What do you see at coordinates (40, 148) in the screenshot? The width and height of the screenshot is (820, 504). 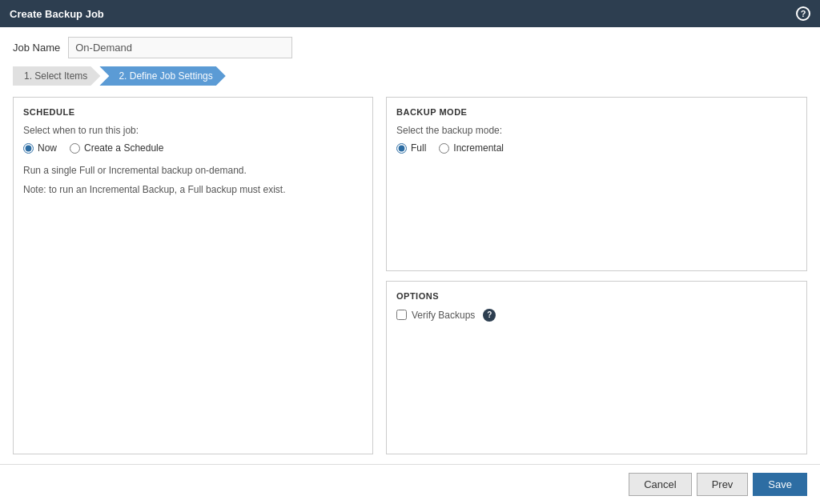 I see `schedule-now-option: Now` at bounding box center [40, 148].